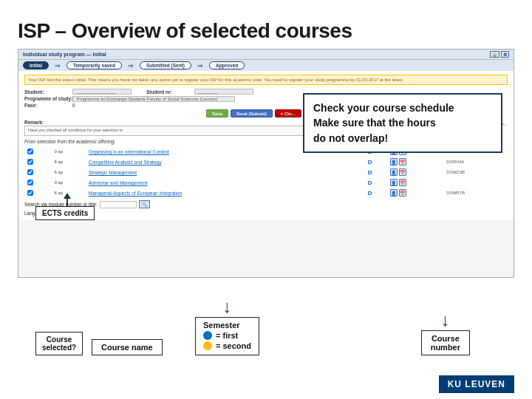 The width and height of the screenshot is (532, 399). I want to click on course-name-text: Course name, so click(127, 347).